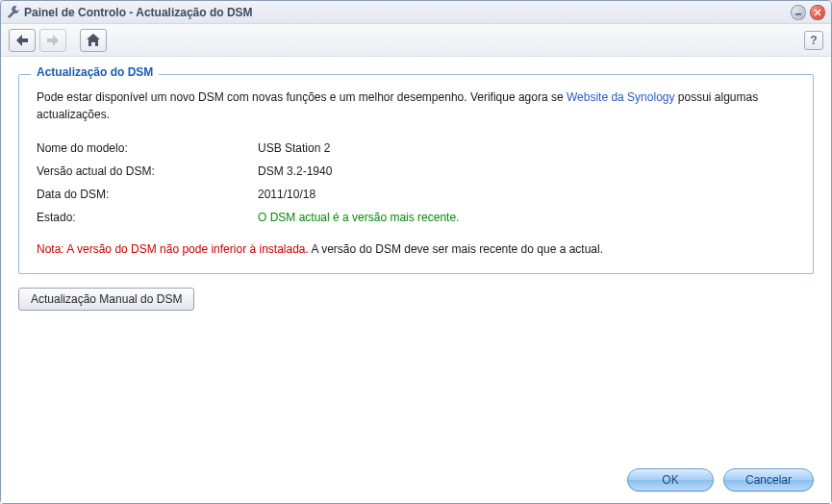 The image size is (832, 504). Describe the element at coordinates (22, 40) in the screenshot. I see `back-button` at that location.